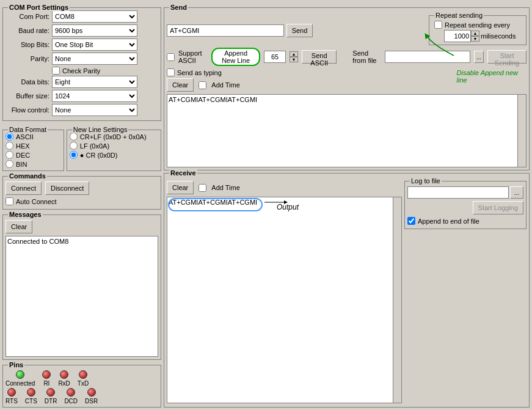 The image size is (532, 410). What do you see at coordinates (10, 202) in the screenshot?
I see `auto-connect-checkbox` at bounding box center [10, 202].